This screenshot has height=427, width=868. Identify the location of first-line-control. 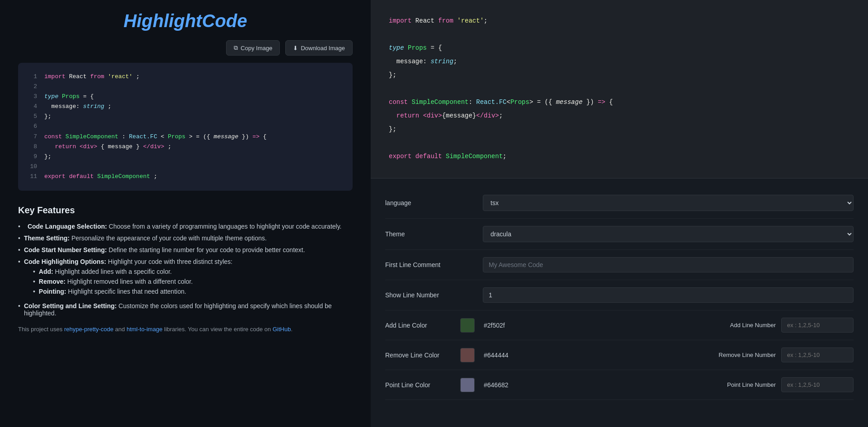
(668, 265).